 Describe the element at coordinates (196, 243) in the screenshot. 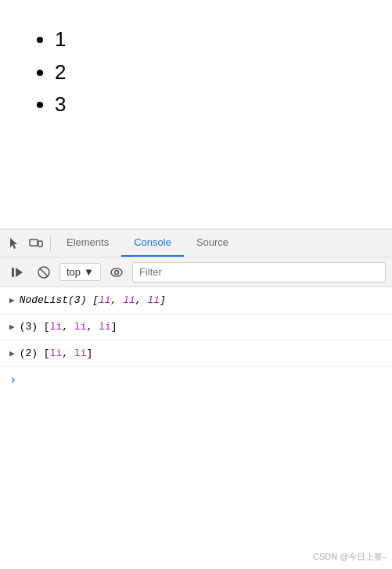

I see `devtools-tabs: Elements Console Source` at that location.